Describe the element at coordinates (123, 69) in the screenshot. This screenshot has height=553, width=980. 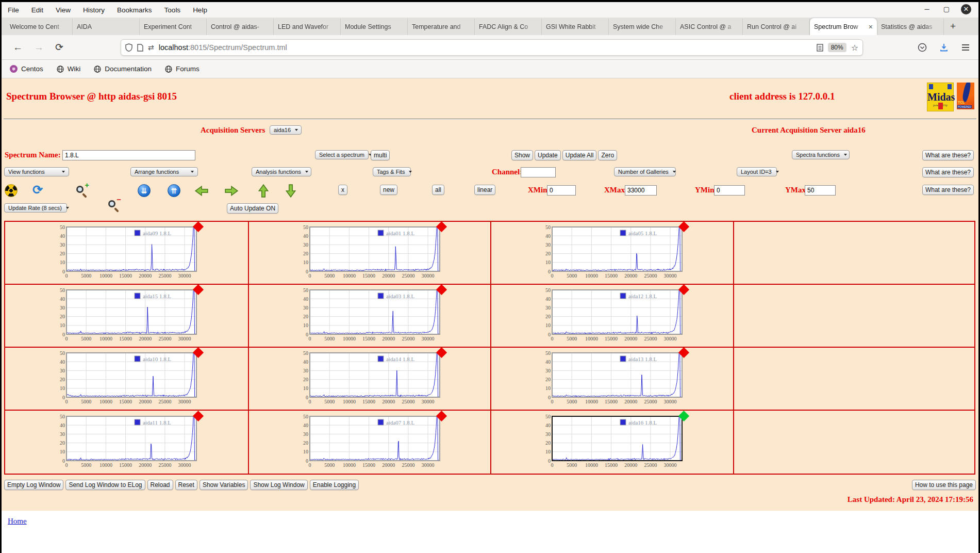
I see `bookmark-documentation: Documentation` at that location.